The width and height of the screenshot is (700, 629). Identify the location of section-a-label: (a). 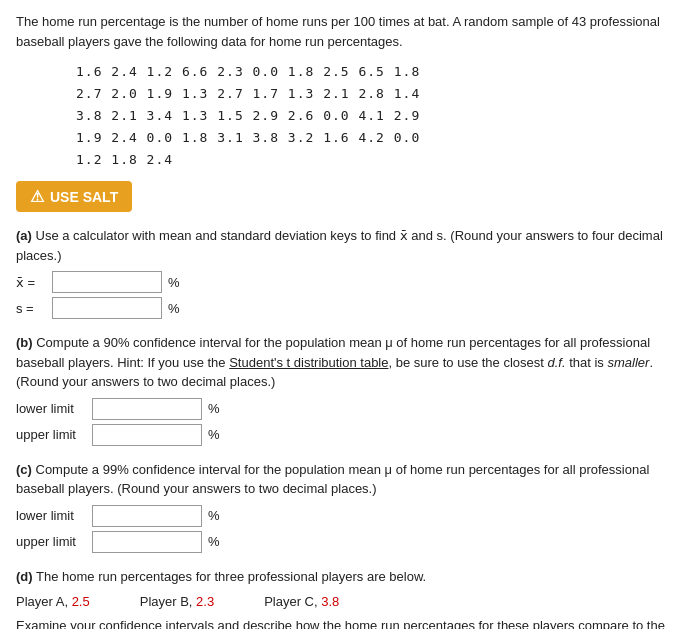
(24, 236).